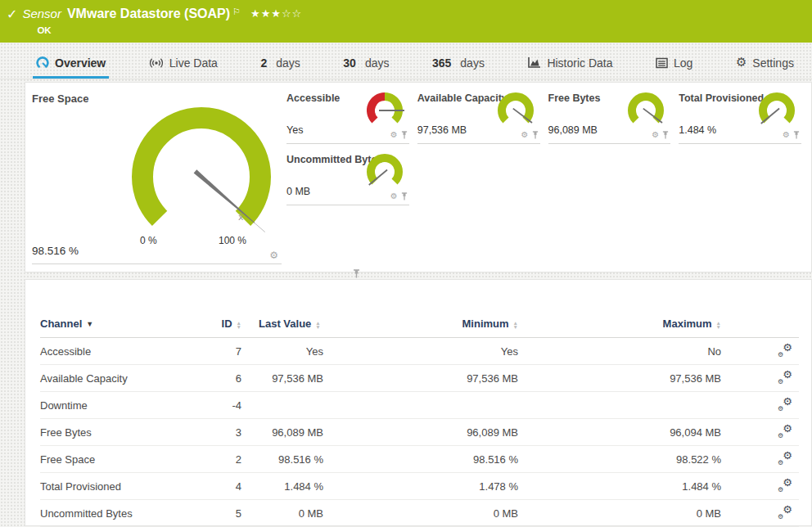 This screenshot has width=812, height=527. What do you see at coordinates (419, 514) in the screenshot?
I see `table-row: Uncommitted Bytes 5 0 MB 0 MB 0 MB ⚙⚙` at bounding box center [419, 514].